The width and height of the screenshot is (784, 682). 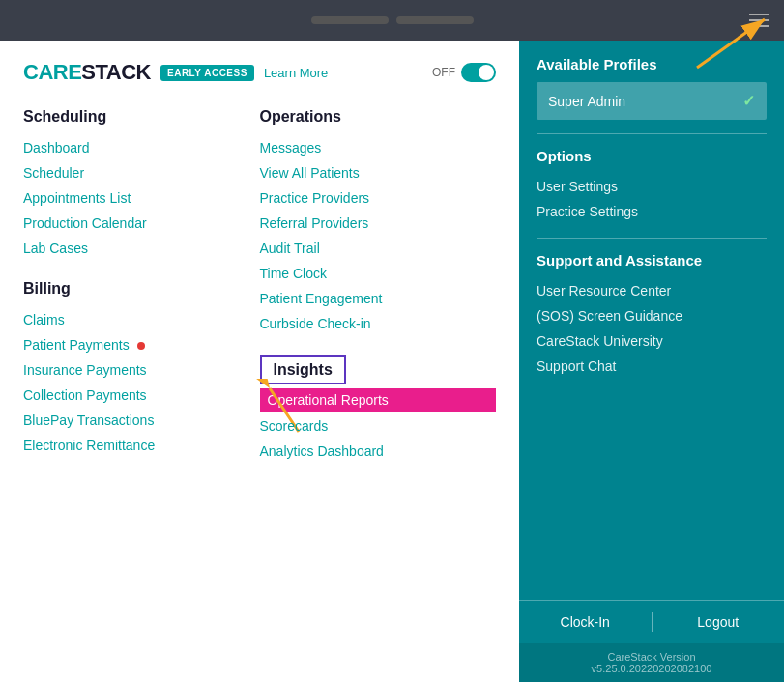 What do you see at coordinates (652, 641) in the screenshot?
I see `bottom-section: Clock-In Logout CareStack Version v5.25.…` at bounding box center [652, 641].